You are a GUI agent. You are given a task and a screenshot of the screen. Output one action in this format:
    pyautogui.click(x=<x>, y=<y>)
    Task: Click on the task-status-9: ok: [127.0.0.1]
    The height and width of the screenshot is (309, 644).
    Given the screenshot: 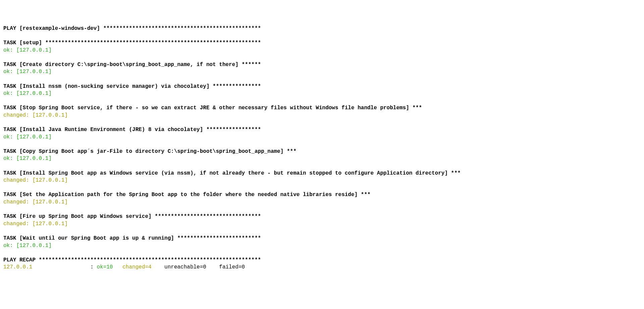 What is the action you would take?
    pyautogui.click(x=322, y=246)
    